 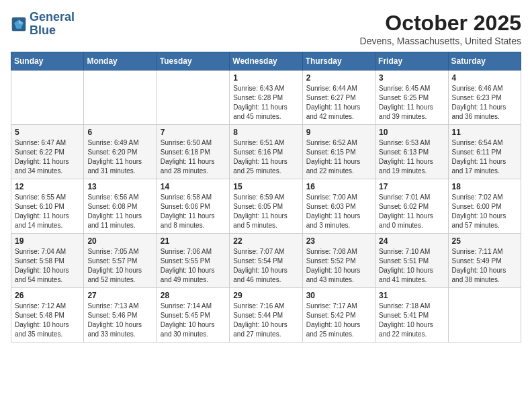 I want to click on day-header-monday: Monday, so click(x=120, y=62).